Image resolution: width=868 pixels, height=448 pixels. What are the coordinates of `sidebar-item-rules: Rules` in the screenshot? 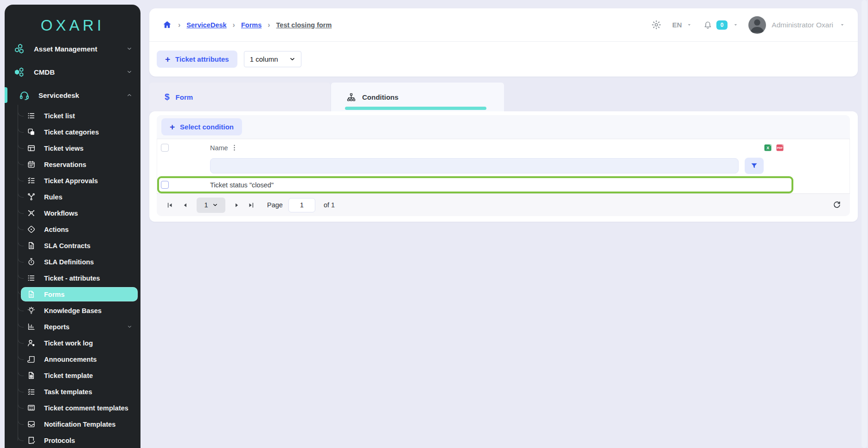 It's located at (72, 197).